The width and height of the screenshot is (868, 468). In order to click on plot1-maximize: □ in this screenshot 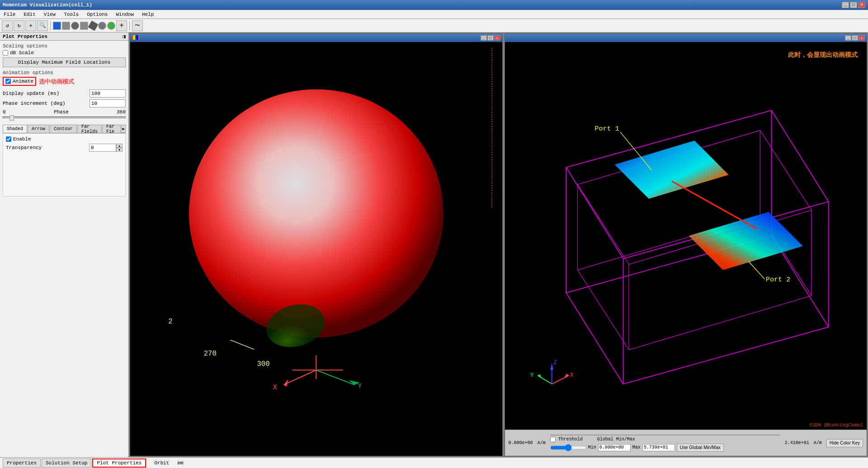, I will do `click(491, 38)`.